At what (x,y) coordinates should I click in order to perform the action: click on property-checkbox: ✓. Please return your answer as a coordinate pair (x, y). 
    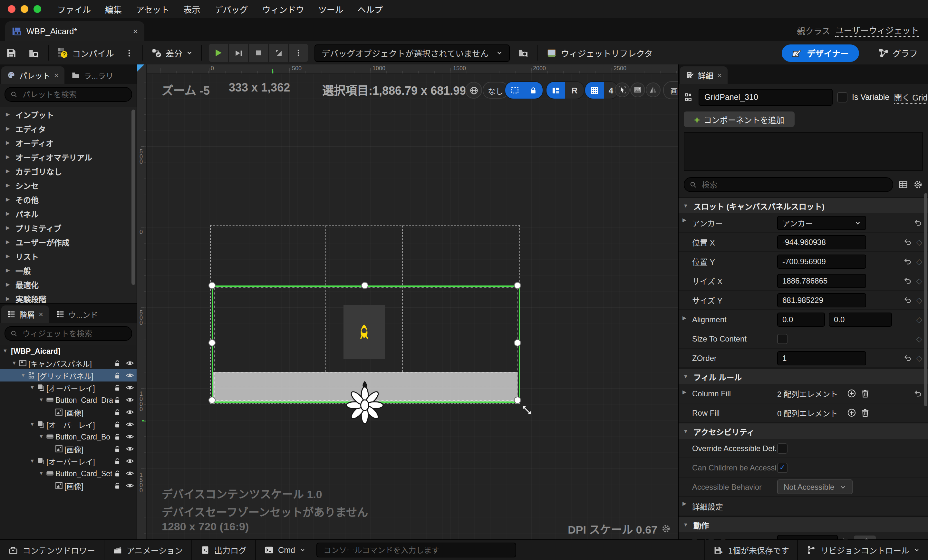
    Looking at the image, I should click on (783, 468).